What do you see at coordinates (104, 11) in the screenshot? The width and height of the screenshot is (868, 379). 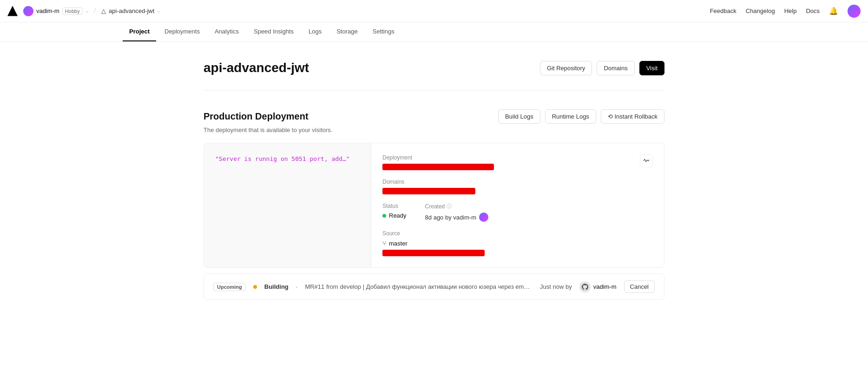 I see `draft-icon: △` at bounding box center [104, 11].